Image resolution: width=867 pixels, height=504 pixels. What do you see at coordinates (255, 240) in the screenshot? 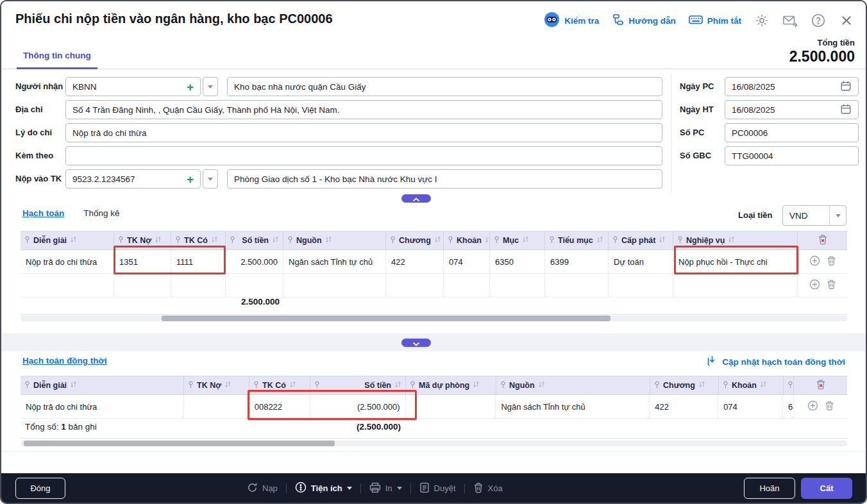
I see `column-header: Số tiền` at bounding box center [255, 240].